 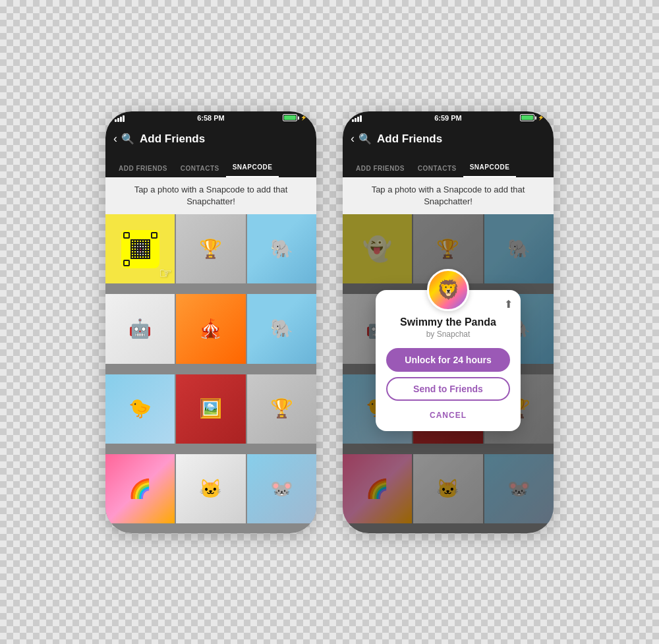 What do you see at coordinates (448, 322) in the screenshot?
I see `popup-character-name: Swimmy the Panda` at bounding box center [448, 322].